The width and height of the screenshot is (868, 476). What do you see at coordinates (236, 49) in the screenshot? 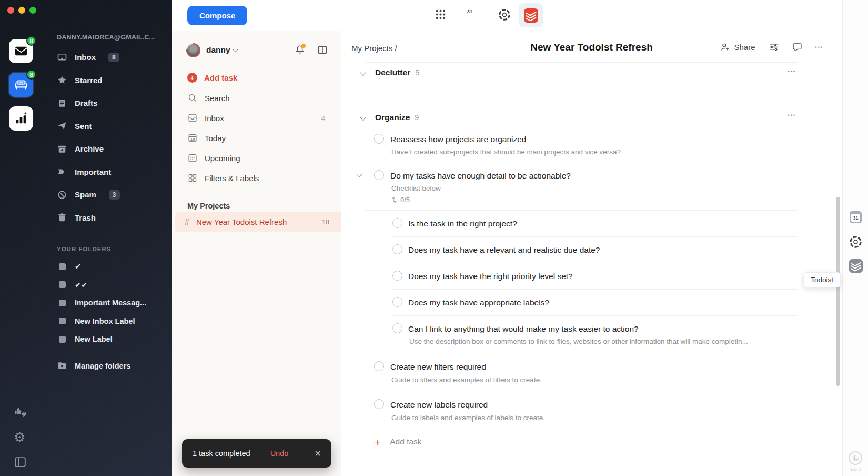
I see `chevron-down-icon` at bounding box center [236, 49].